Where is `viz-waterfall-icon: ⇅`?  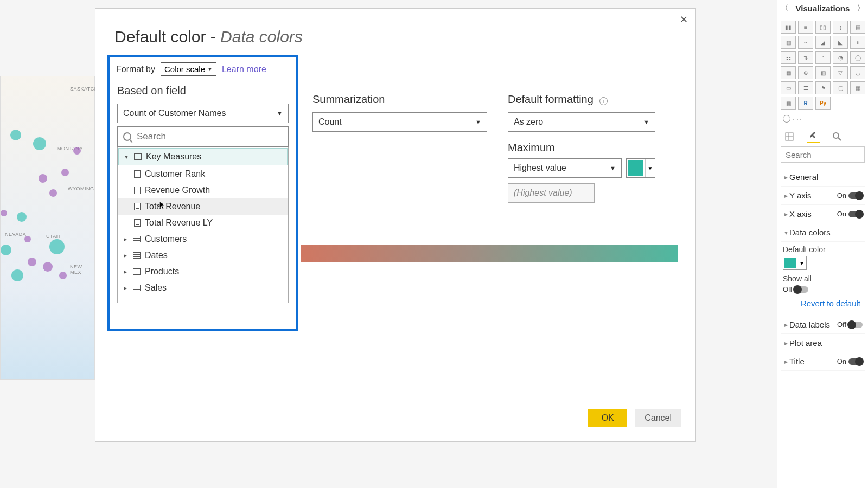
viz-waterfall-icon: ⇅ is located at coordinates (806, 57).